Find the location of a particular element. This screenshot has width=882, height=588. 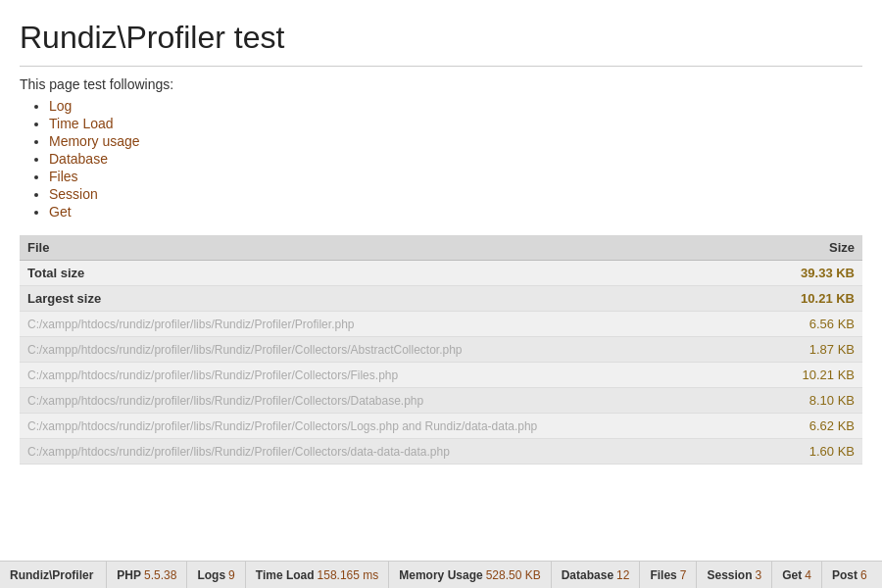

col-size-header: Size is located at coordinates (813, 248).